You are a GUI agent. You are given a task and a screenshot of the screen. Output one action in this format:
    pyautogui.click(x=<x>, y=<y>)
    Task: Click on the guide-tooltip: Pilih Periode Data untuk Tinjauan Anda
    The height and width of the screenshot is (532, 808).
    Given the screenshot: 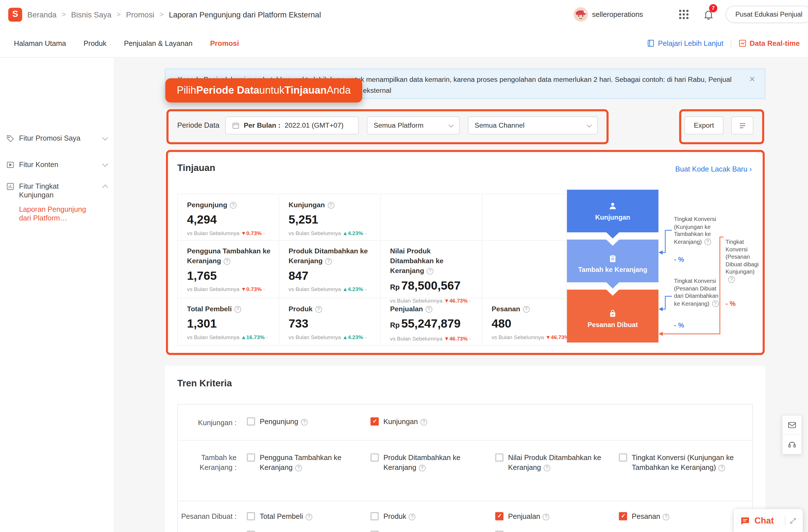 What is the action you would take?
    pyautogui.click(x=263, y=90)
    